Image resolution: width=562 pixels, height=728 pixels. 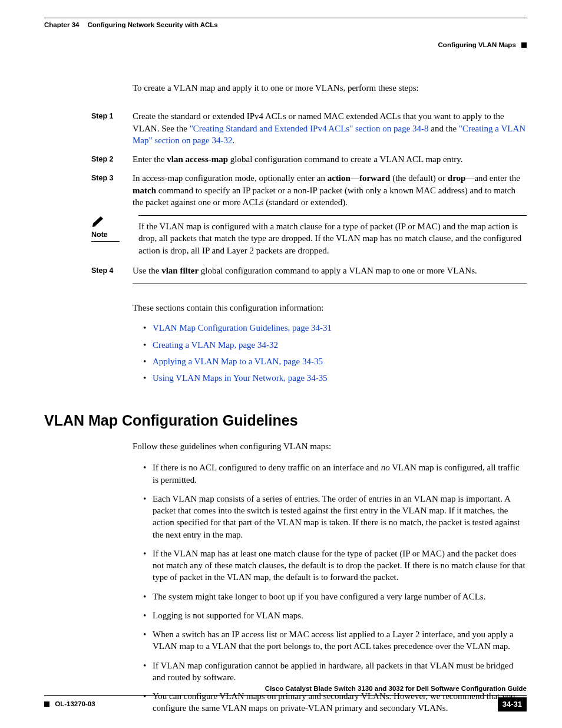 I want to click on xref-link: Using VLAN Maps in Your Network, page 34…, so click(x=335, y=378).